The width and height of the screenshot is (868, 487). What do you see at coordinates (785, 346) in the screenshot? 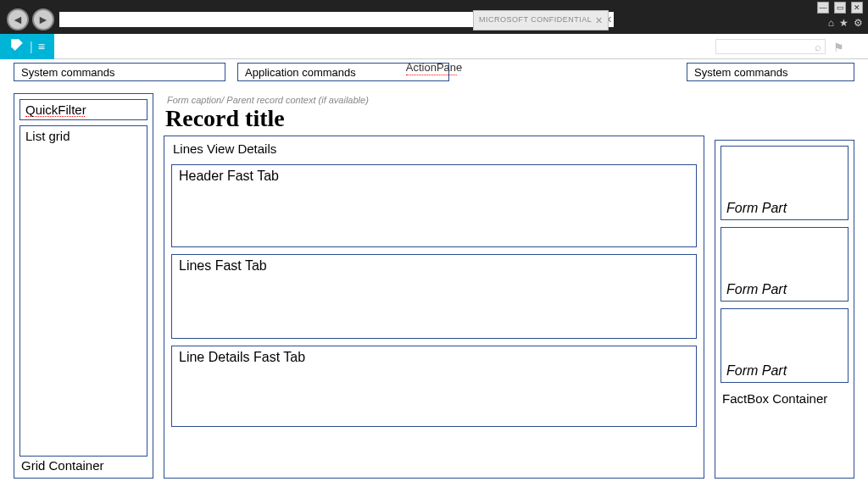
I see `form-part-3: Form Part` at bounding box center [785, 346].